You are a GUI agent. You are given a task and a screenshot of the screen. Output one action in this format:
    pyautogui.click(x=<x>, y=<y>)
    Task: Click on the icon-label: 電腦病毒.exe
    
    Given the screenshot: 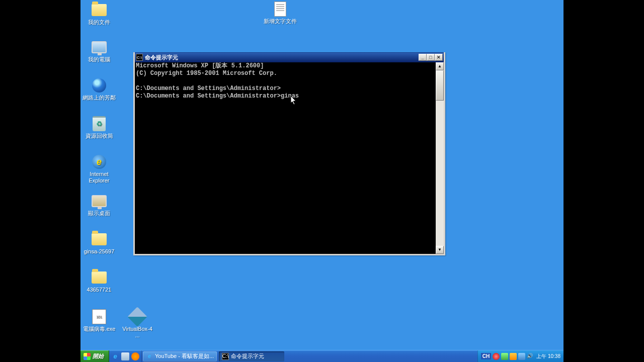 What is the action you would take?
    pyautogui.click(x=100, y=329)
    